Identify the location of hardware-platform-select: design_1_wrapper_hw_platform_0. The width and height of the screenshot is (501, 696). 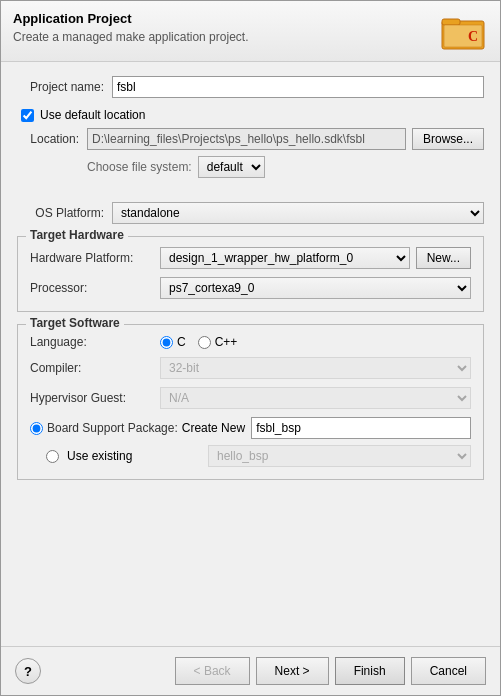
(285, 258).